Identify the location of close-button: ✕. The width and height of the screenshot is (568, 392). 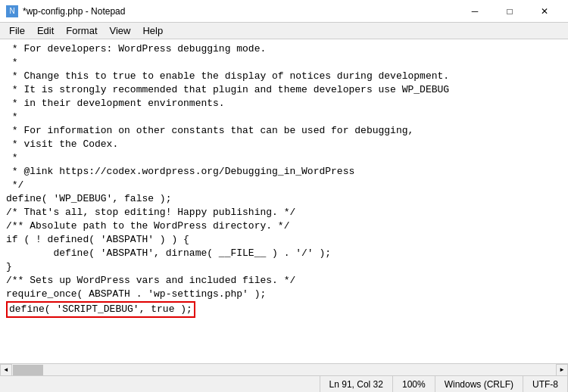
(545, 11).